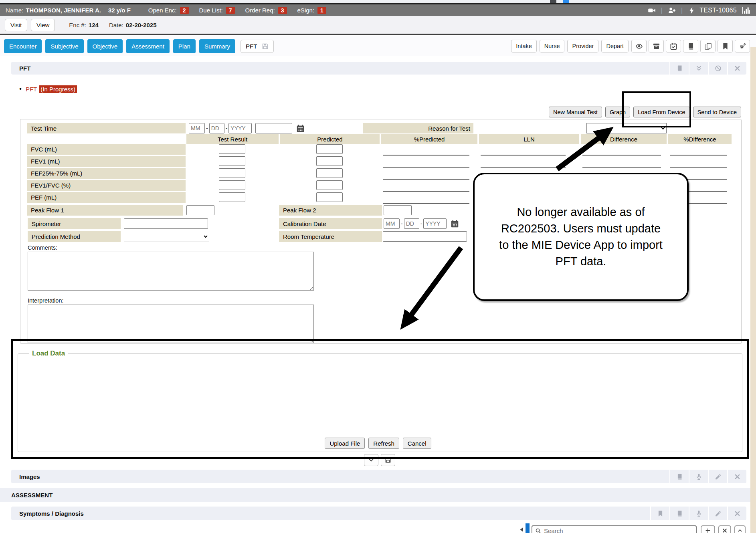 The height and width of the screenshot is (533, 756). Describe the element at coordinates (679, 513) in the screenshot. I see `symptoms-book-button` at that location.